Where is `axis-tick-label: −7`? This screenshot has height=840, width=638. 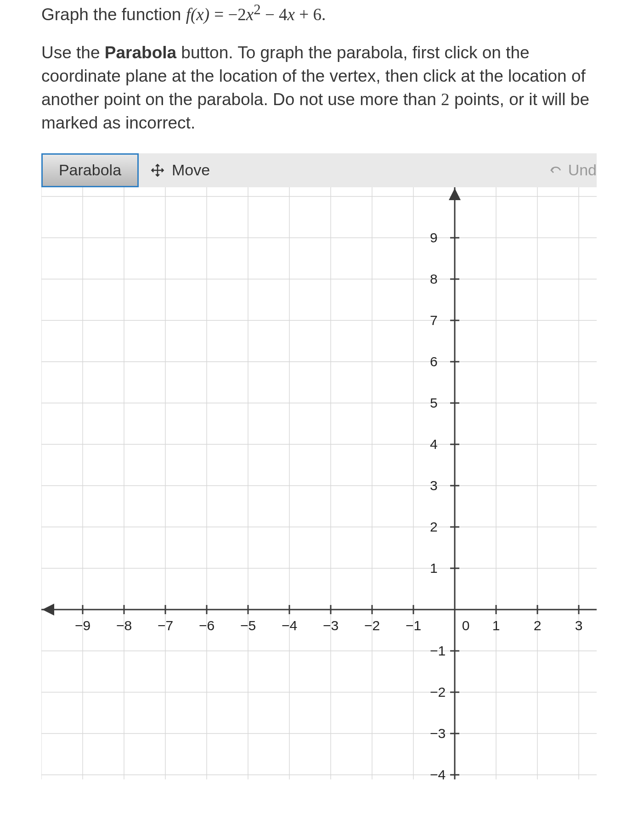
axis-tick-label: −7 is located at coordinates (165, 626).